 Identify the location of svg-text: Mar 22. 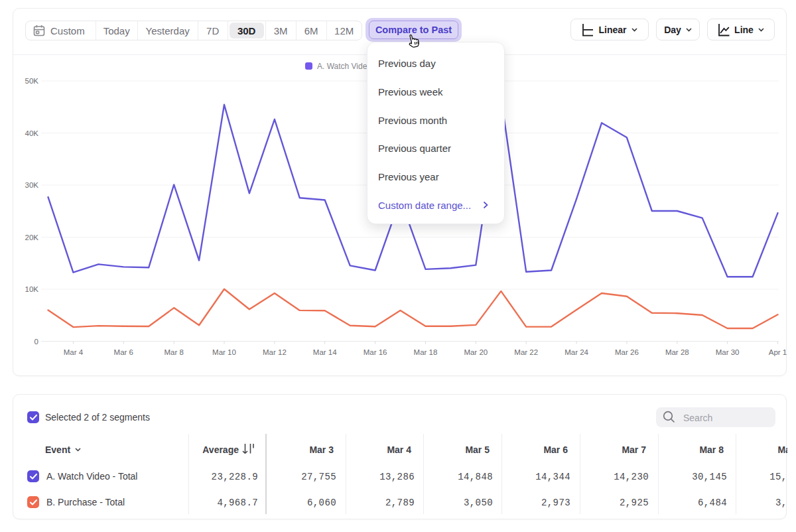
(526, 352).